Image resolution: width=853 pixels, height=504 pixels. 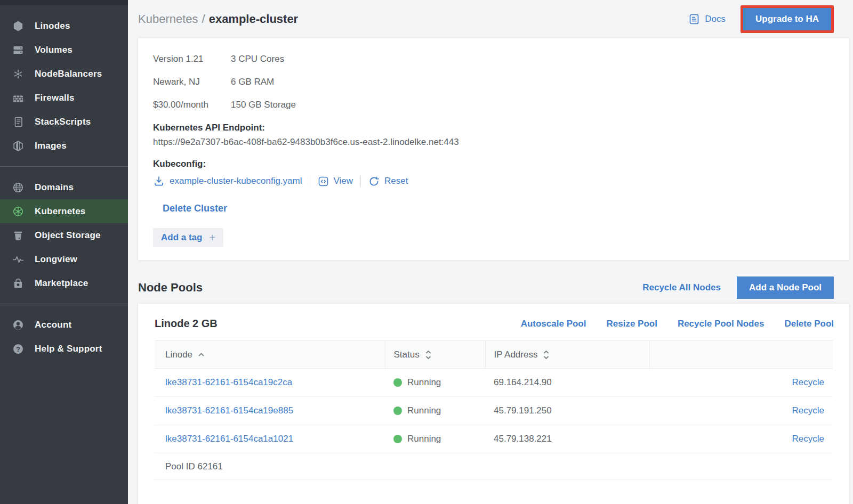 I want to click on sidebar-item-firewalls: Firewalls, so click(x=64, y=98).